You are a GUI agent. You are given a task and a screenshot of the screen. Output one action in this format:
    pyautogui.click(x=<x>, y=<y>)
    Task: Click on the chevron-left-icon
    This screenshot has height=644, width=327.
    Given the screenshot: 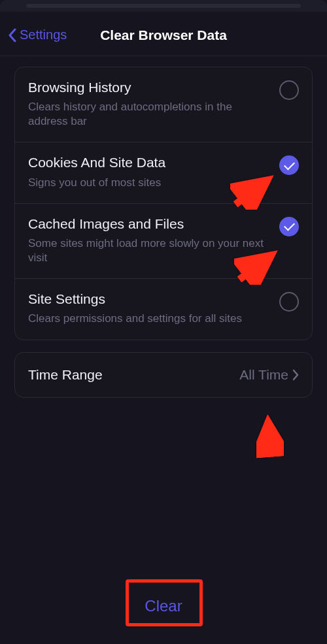 What is the action you would take?
    pyautogui.click(x=12, y=35)
    